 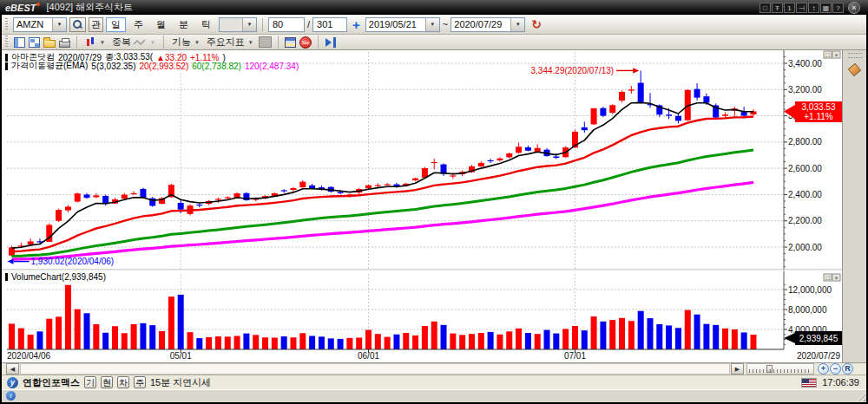 What do you see at coordinates (810, 290) in the screenshot?
I see `svg-text: 12,000,000` at bounding box center [810, 290].